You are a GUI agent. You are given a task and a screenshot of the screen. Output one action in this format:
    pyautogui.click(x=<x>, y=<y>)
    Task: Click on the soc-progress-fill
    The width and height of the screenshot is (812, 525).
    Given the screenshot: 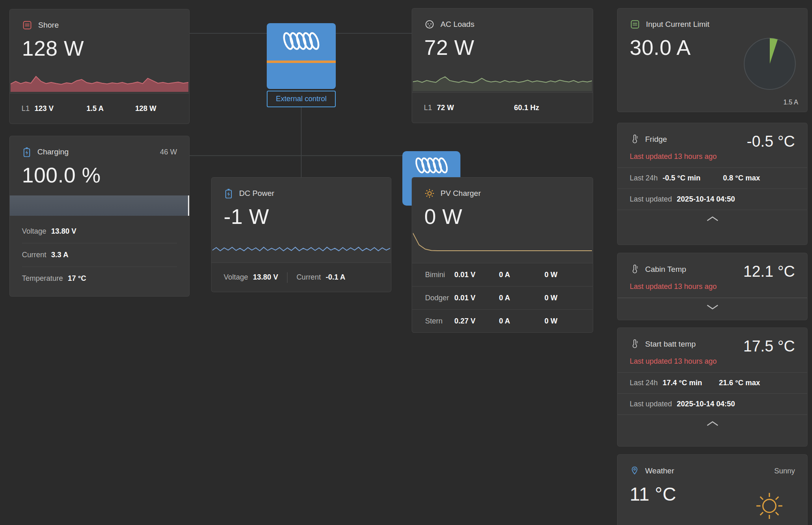 What is the action you would take?
    pyautogui.click(x=99, y=206)
    